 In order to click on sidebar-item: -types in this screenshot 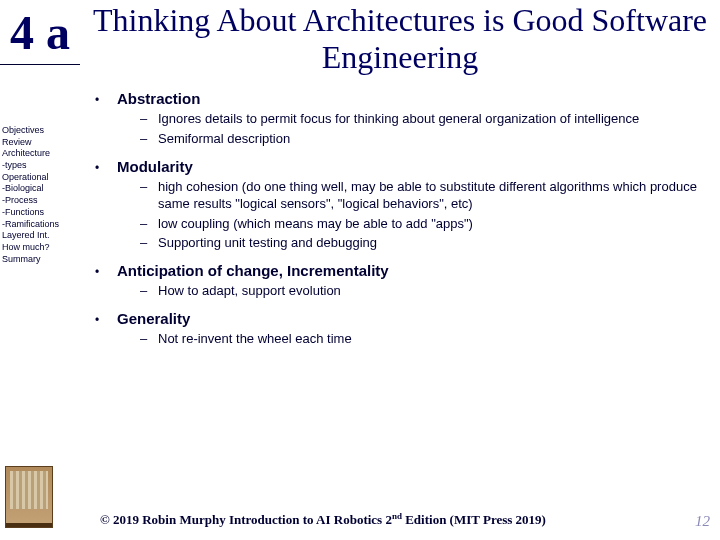, I will do `click(42, 166)`.